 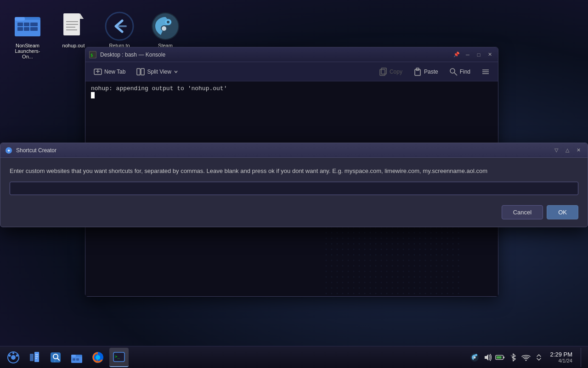 What do you see at coordinates (473, 55) in the screenshot?
I see `titlebar-controls: 📌 ─ □ ✕` at bounding box center [473, 55].